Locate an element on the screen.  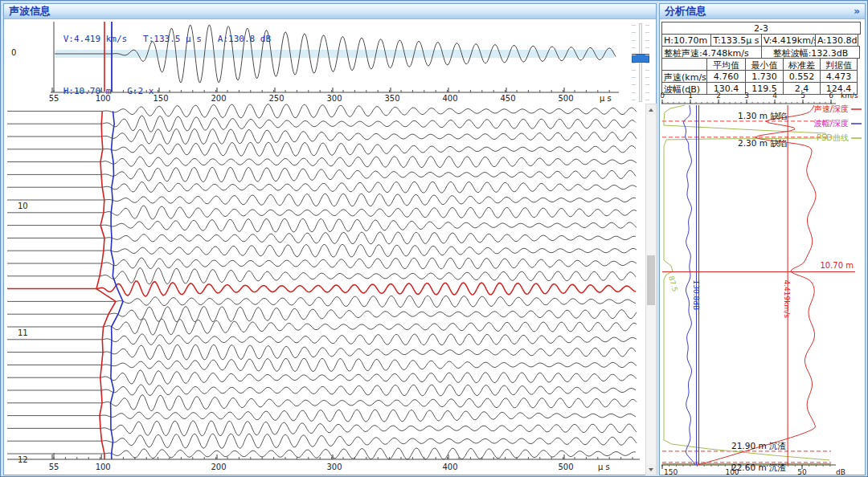
legend-label: 声速/深度 is located at coordinates (831, 109).